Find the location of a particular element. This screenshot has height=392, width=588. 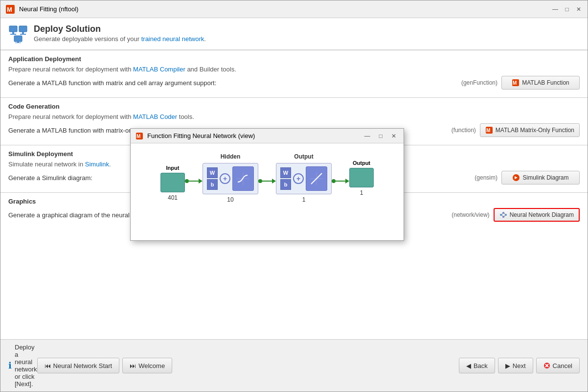

matlab-function-button: M MATLAB Function is located at coordinates (541, 83).